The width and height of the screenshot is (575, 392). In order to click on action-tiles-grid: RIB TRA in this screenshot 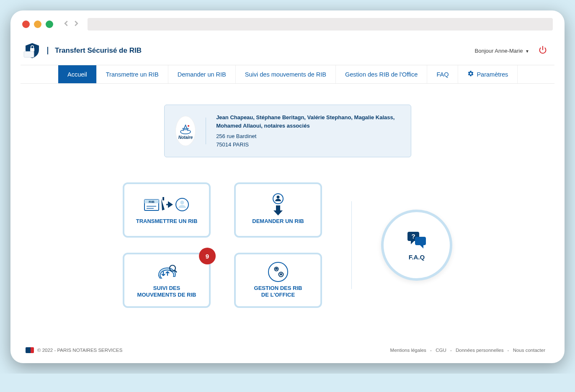, I will do `click(222, 245)`.